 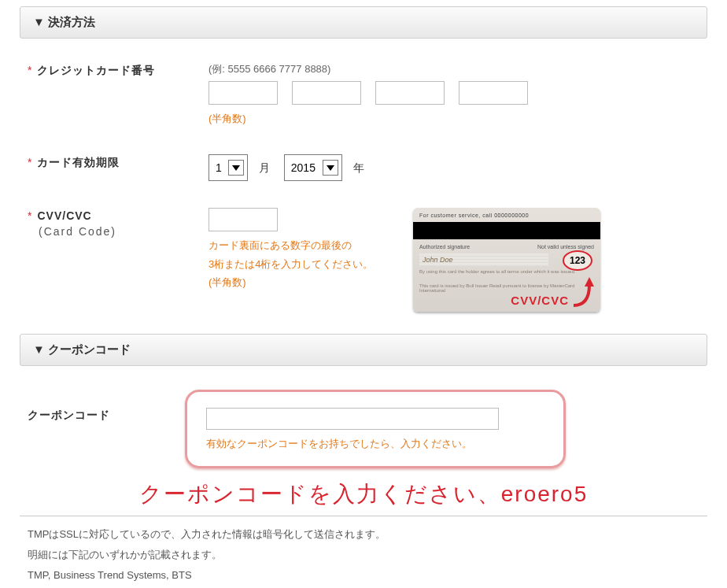 I want to click on expiry-year-unit: 年, so click(x=359, y=168).